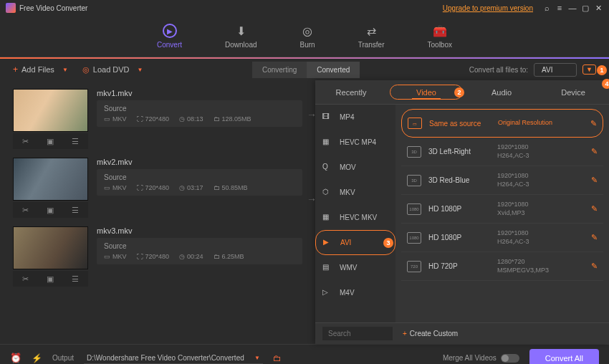 The image size is (609, 364). I want to click on search-icon: ⌕, so click(547, 8).